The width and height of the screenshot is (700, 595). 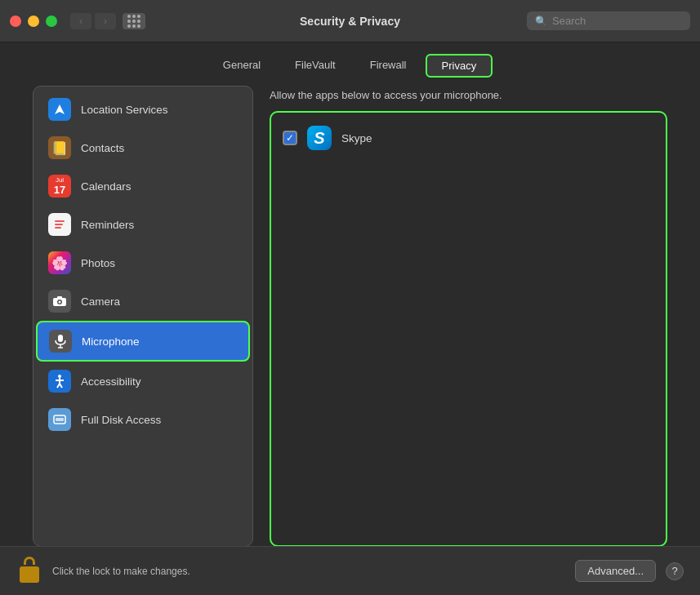 I want to click on reminders-icon, so click(x=60, y=224).